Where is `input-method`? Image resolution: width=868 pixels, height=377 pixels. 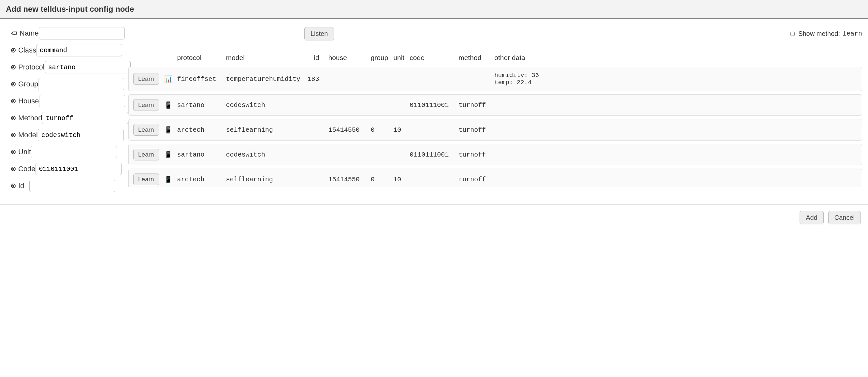 input-method is located at coordinates (85, 118).